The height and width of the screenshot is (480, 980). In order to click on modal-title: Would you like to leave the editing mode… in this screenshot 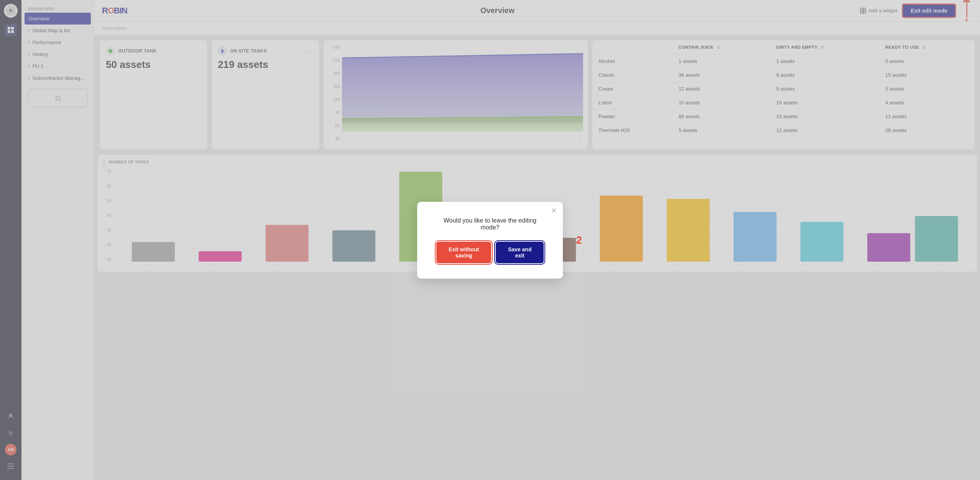, I will do `click(490, 224)`.